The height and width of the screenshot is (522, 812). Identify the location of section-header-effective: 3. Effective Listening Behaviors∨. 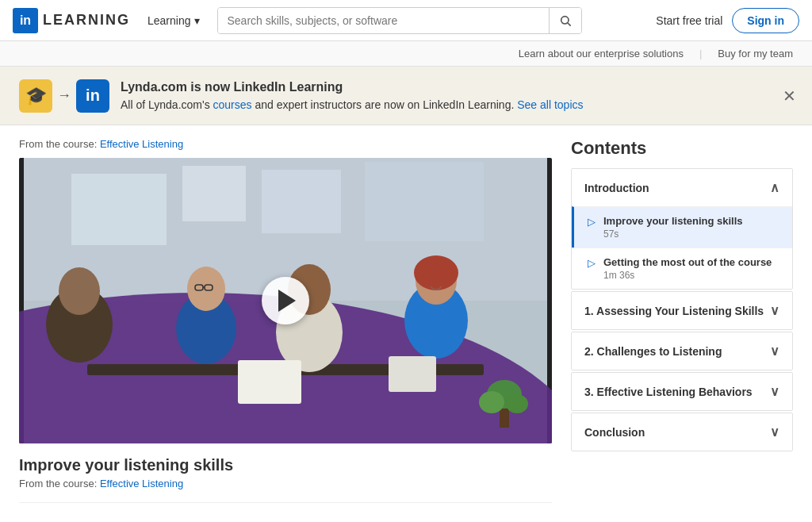
(682, 392).